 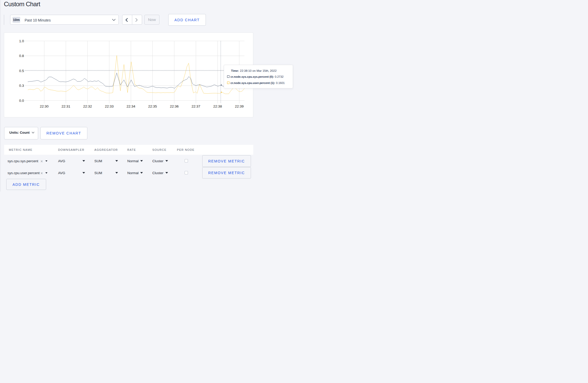 I want to click on svg-text: 0.8, so click(x=21, y=56).